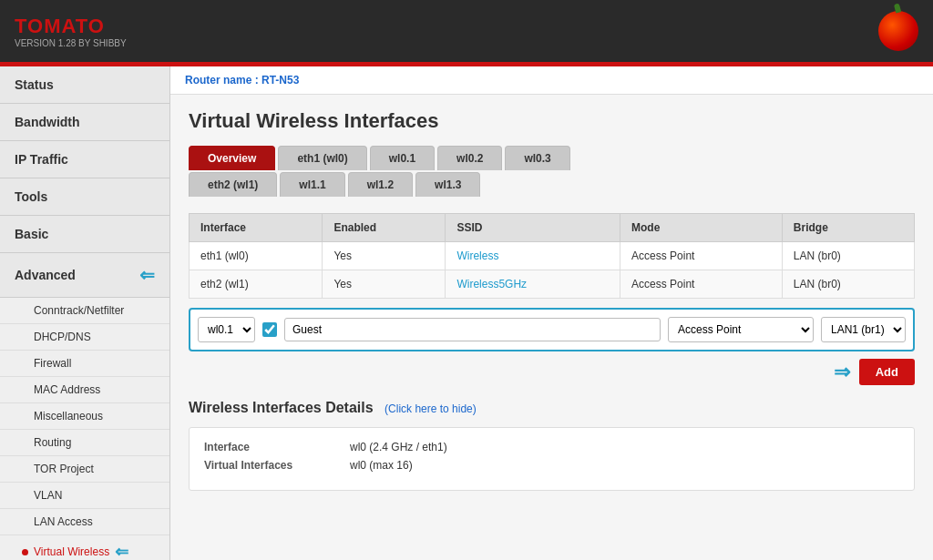  What do you see at coordinates (281, 80) in the screenshot?
I see `router-name: RT-N53` at bounding box center [281, 80].